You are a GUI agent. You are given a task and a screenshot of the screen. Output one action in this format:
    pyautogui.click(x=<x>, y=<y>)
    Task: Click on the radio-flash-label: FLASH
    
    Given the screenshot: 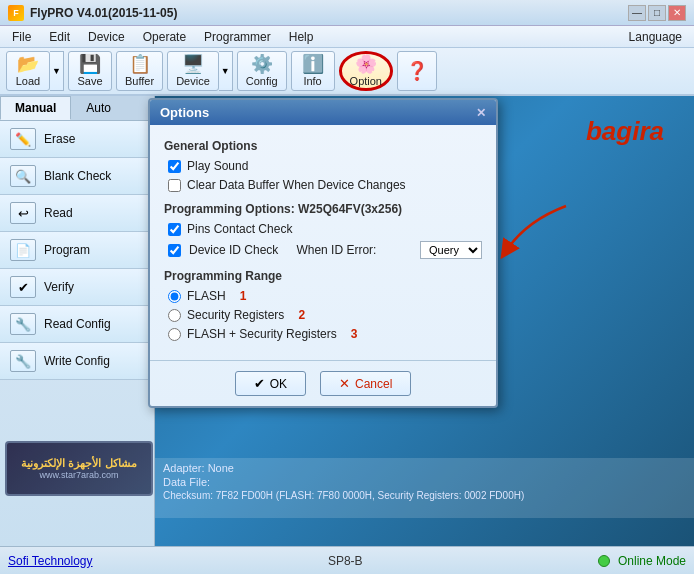 What is the action you would take?
    pyautogui.click(x=206, y=296)
    